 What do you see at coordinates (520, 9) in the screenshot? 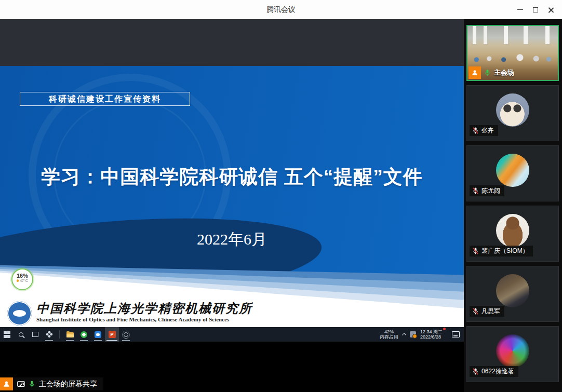
I see `minimize-icon` at bounding box center [520, 9].